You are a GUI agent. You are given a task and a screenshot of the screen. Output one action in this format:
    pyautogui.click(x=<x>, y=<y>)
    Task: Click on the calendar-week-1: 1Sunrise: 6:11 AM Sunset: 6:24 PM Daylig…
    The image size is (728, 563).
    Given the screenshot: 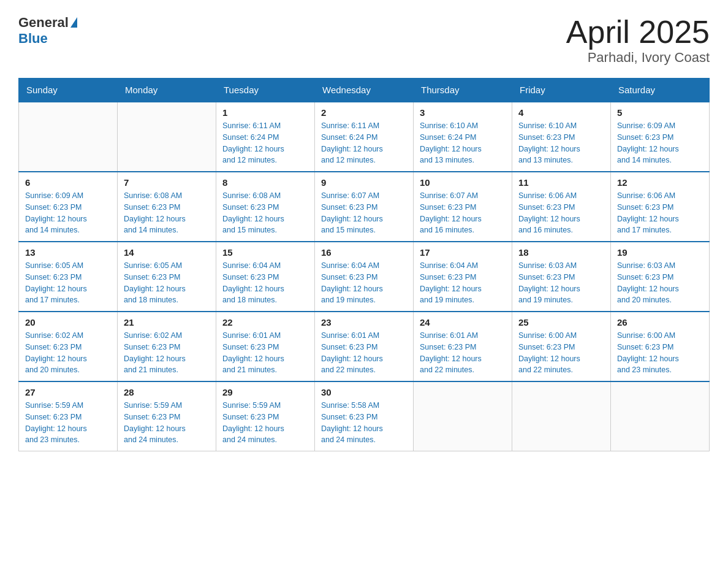 What is the action you would take?
    pyautogui.click(x=364, y=137)
    